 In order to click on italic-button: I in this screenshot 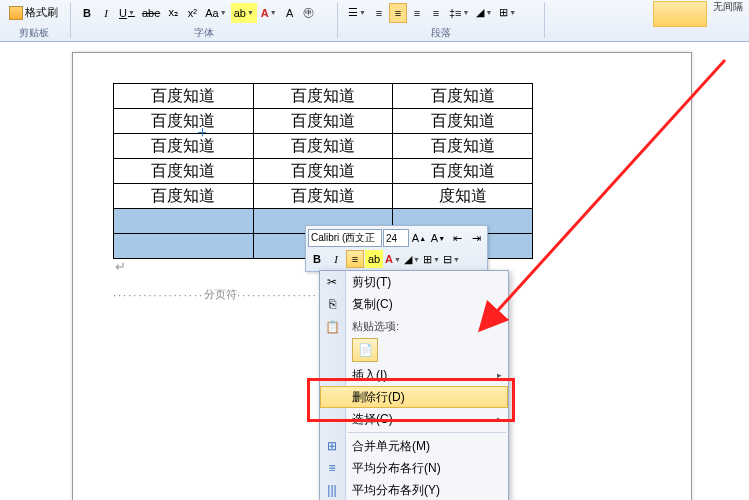, I will do `click(106, 13)`.